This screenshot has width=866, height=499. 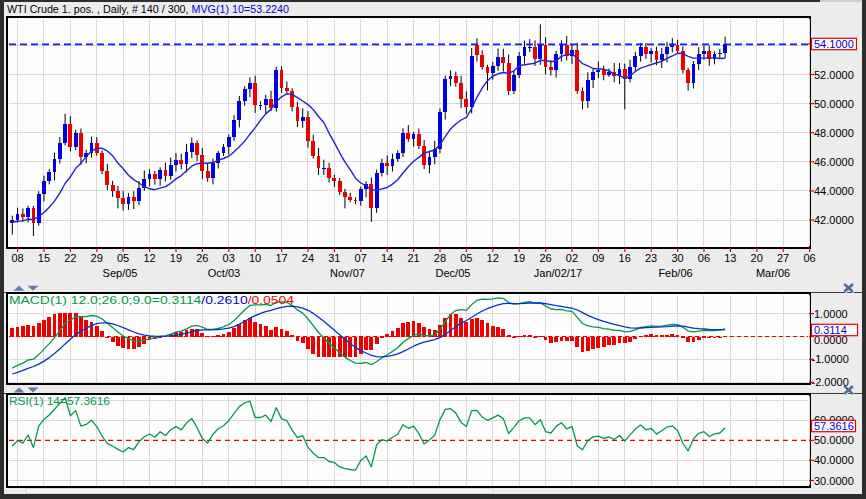 What do you see at coordinates (224, 273) in the screenshot?
I see `svg-text: Oct/03` at bounding box center [224, 273].